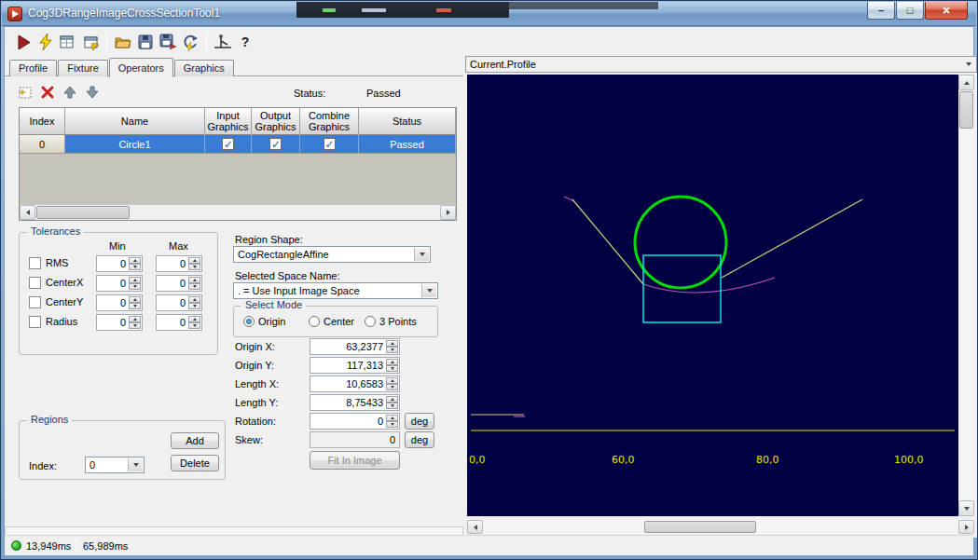 This screenshot has height=560, width=978. I want to click on length-y-input, so click(349, 403).